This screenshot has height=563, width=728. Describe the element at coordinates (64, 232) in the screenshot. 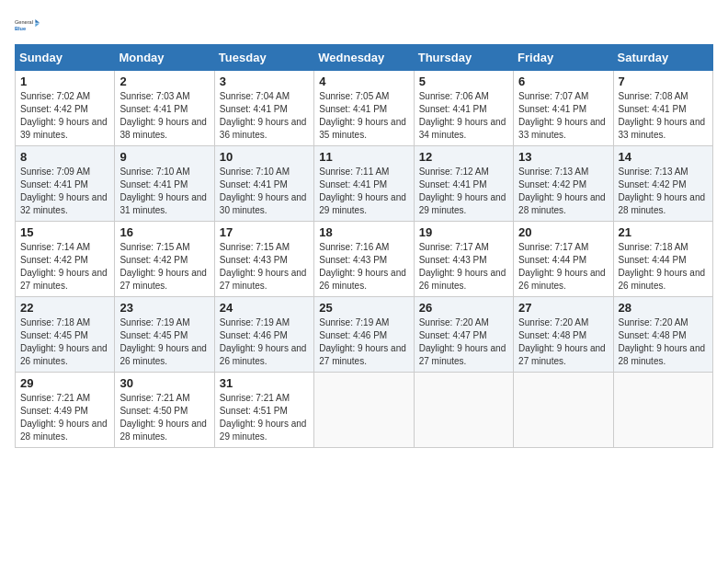

I see `day-number: 15` at that location.